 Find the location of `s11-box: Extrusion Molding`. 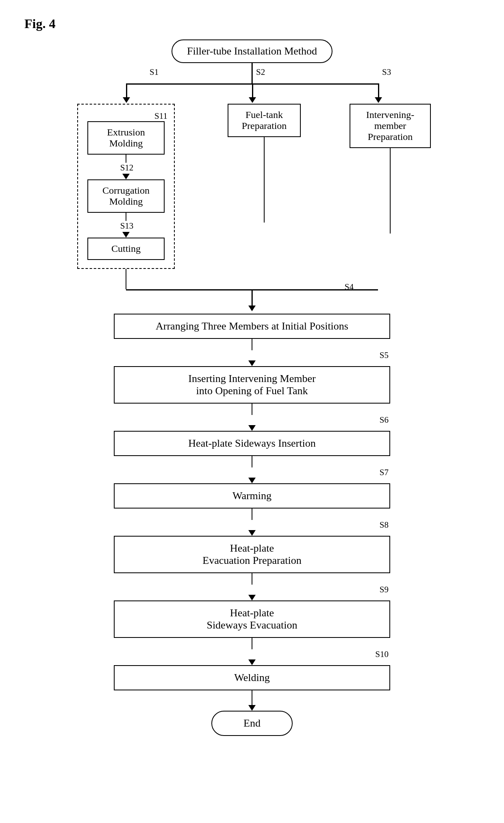

s11-box: Extrusion Molding is located at coordinates (126, 138).